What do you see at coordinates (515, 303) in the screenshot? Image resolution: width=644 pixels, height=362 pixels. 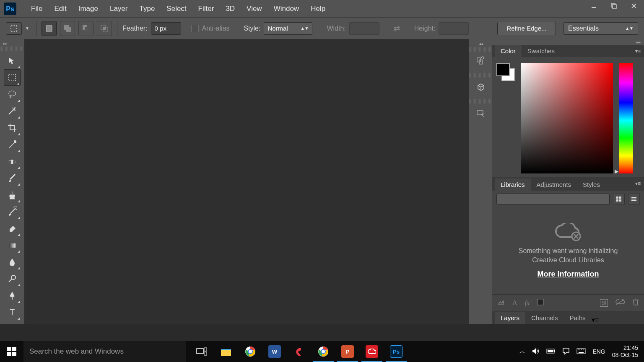 I see `add-character-style-icon: A` at bounding box center [515, 303].